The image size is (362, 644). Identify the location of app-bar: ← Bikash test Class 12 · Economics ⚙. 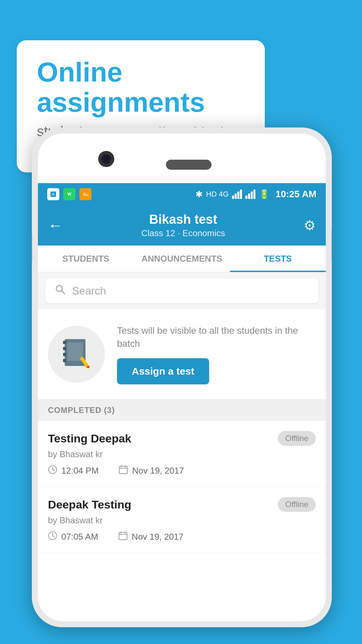
(182, 225).